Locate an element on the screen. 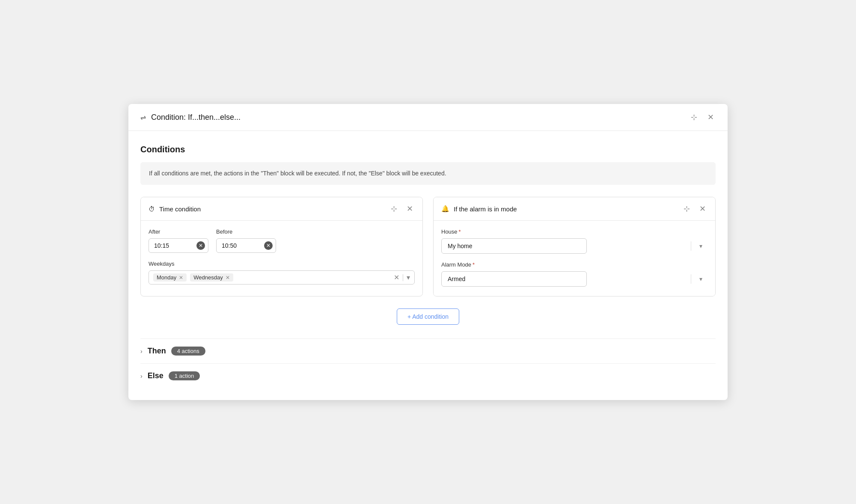 This screenshot has height=504, width=856. else-badge: 1 action is located at coordinates (184, 376).